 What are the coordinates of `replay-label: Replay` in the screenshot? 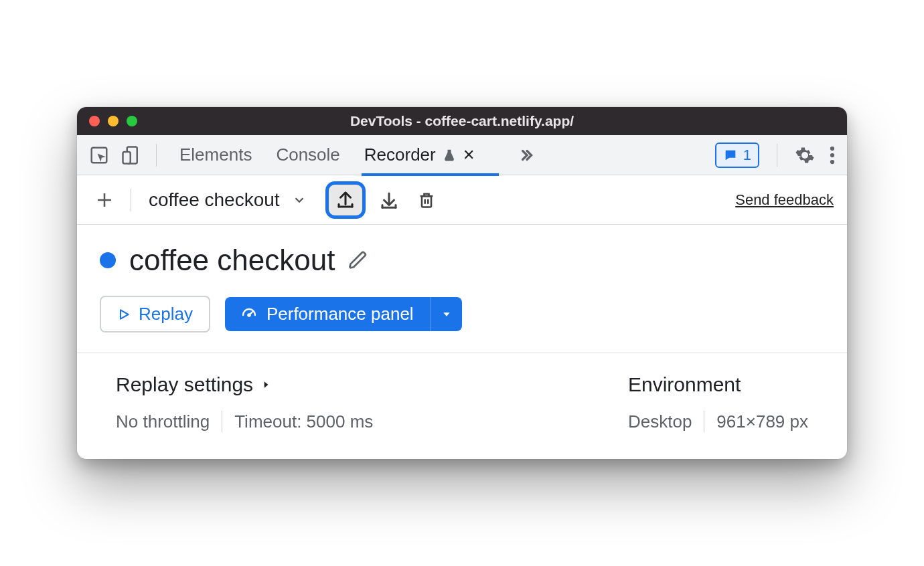 It's located at (166, 314).